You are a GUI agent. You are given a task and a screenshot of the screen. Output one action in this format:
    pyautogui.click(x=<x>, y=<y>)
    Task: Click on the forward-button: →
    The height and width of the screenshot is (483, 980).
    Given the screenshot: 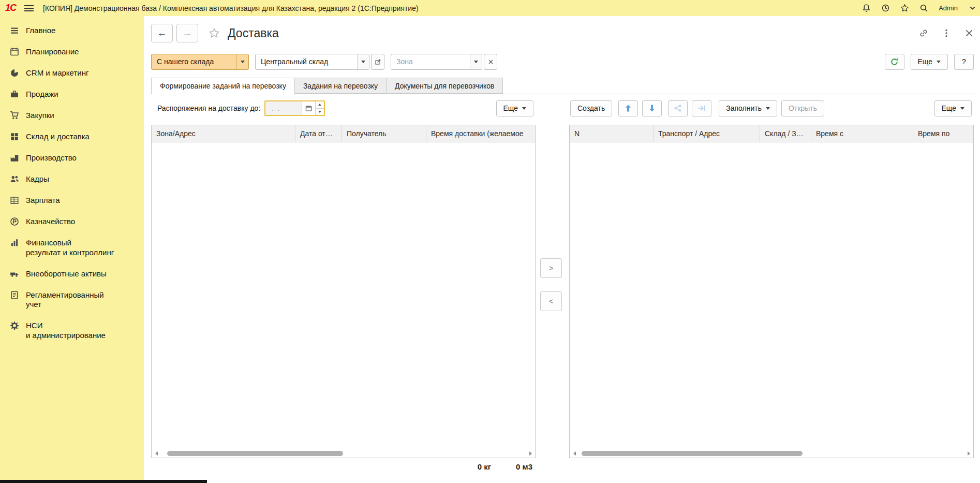 What is the action you would take?
    pyautogui.click(x=187, y=33)
    